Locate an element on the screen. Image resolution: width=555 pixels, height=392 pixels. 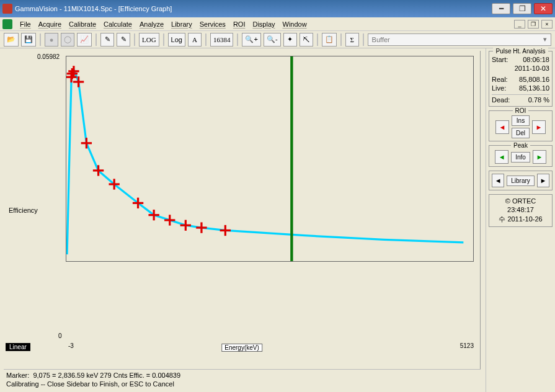
zoom-in-icon: 🔍+ is located at coordinates (251, 40).